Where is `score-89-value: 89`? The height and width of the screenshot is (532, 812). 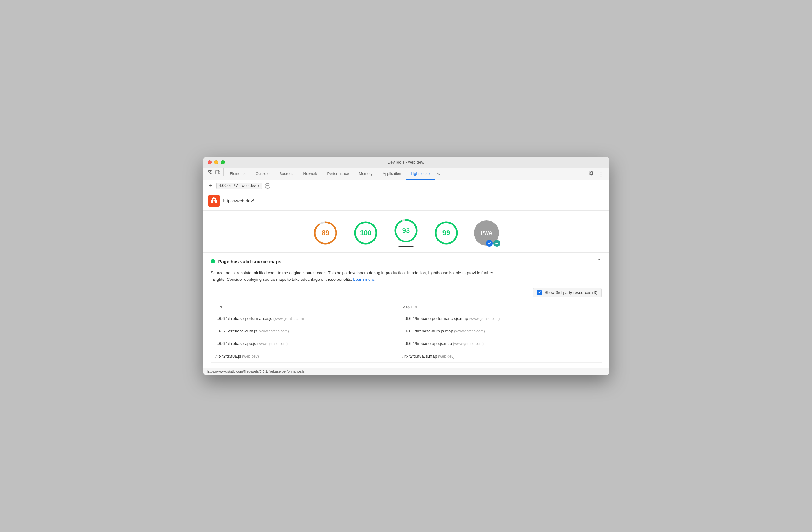 score-89-value: 89 is located at coordinates (325, 233).